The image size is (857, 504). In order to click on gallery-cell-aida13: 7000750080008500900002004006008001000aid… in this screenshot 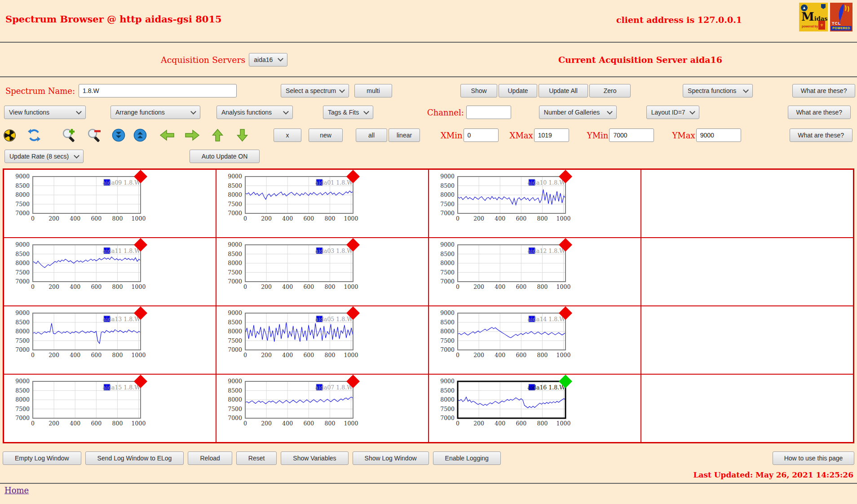, I will do `click(110, 340)`.